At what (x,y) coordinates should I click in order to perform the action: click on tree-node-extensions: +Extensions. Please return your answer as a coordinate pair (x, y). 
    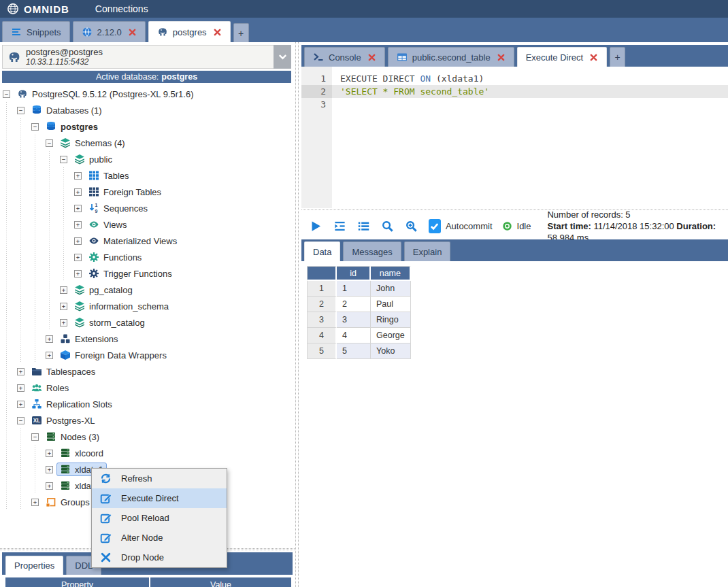
    Looking at the image, I should click on (147, 339).